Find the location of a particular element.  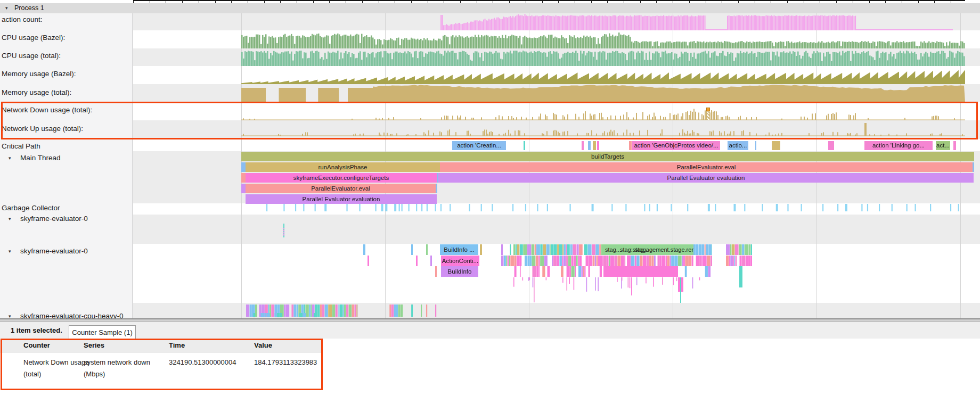

critical-path-slice: action 'GenObjcProtos video/... is located at coordinates (676, 146).